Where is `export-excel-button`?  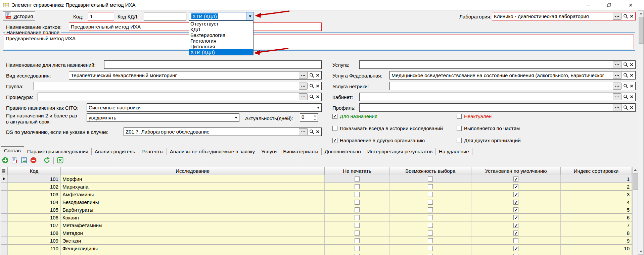
export-excel-button is located at coordinates (60, 161).